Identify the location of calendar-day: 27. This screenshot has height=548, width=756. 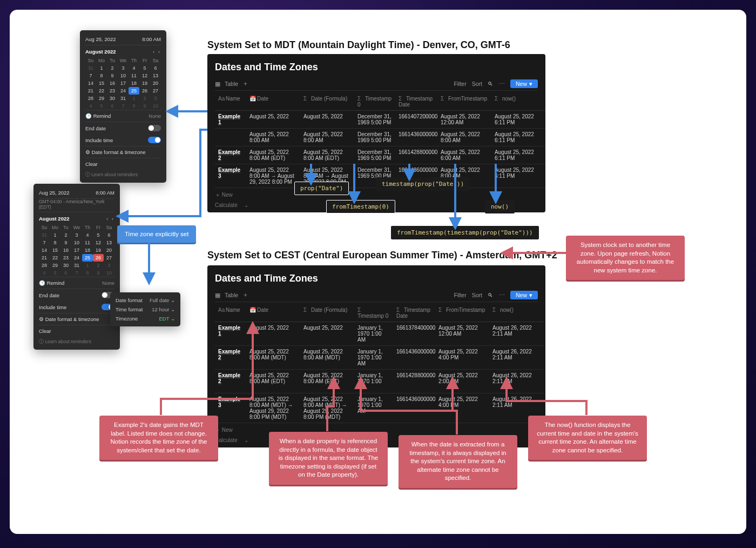
(109, 258).